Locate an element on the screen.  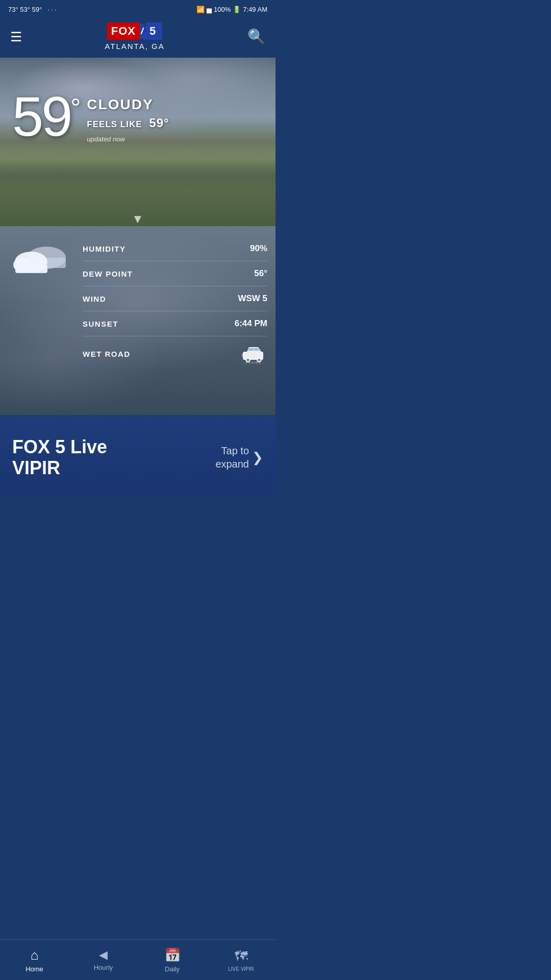
search-icon: 🔍 is located at coordinates (256, 37).